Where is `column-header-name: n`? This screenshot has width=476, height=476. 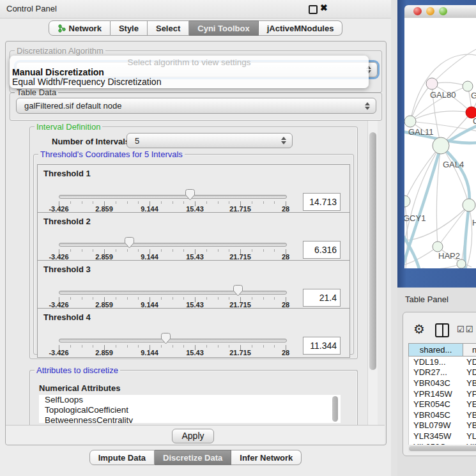
column-header-name: n is located at coordinates (470, 350).